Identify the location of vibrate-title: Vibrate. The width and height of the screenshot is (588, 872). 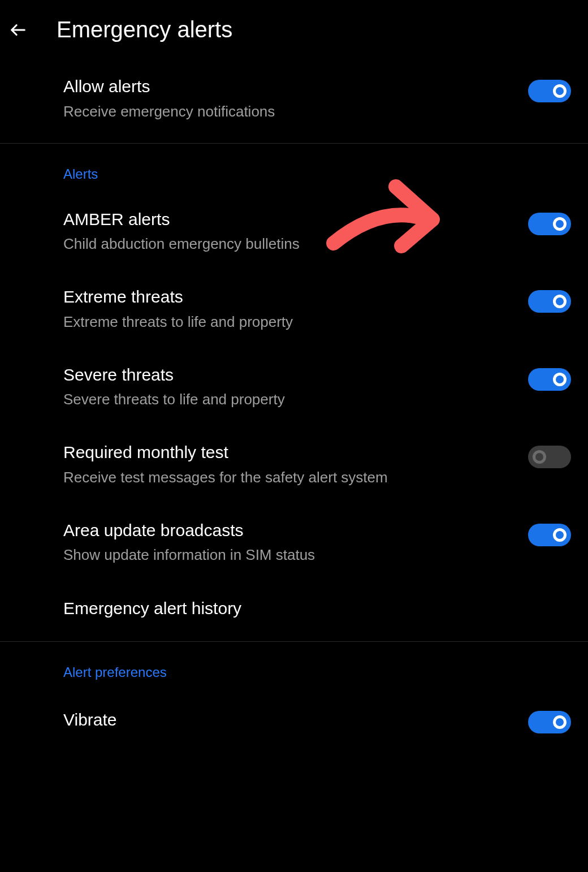
(287, 720).